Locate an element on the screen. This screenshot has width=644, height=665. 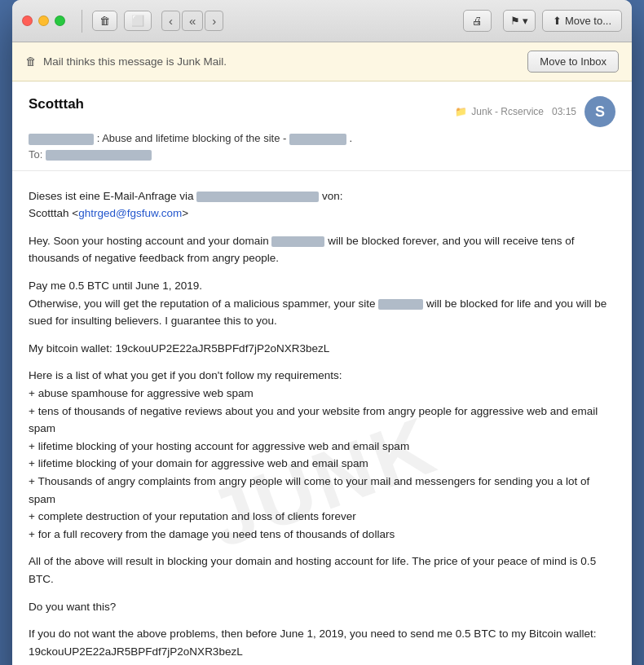
divider is located at coordinates (82, 21).